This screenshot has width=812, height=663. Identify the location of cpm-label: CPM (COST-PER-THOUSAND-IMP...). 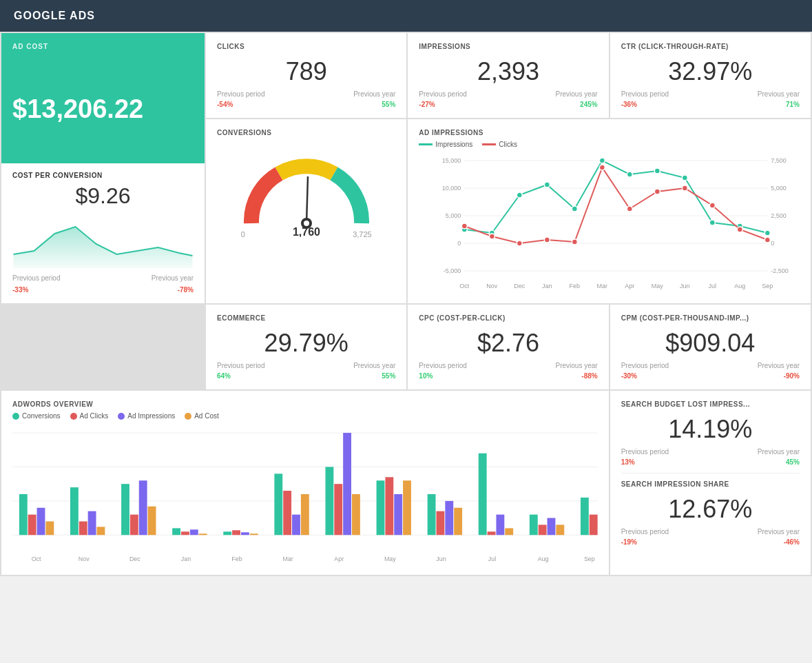
(711, 318).